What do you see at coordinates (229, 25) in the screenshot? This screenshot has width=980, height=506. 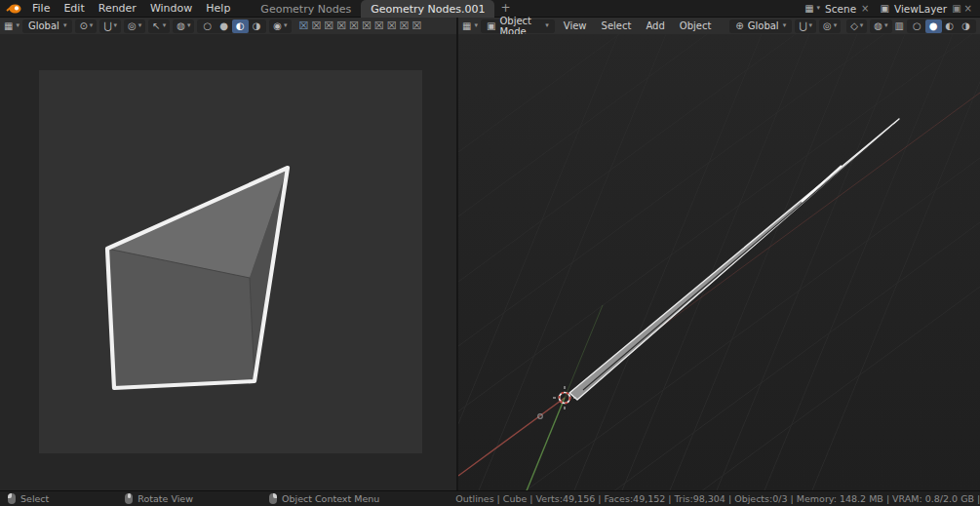 I see `left-viewport-header: ▦ ▾ Global ▾ ⊙ ▾ ⋃ ▾ ◎ ▾ ↖ ▾` at bounding box center [229, 25].